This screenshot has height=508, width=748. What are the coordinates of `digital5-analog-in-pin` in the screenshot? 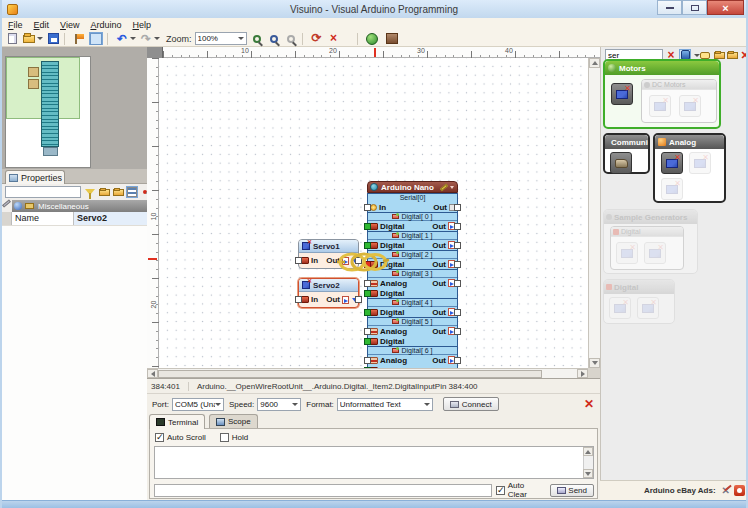 It's located at (368, 332).